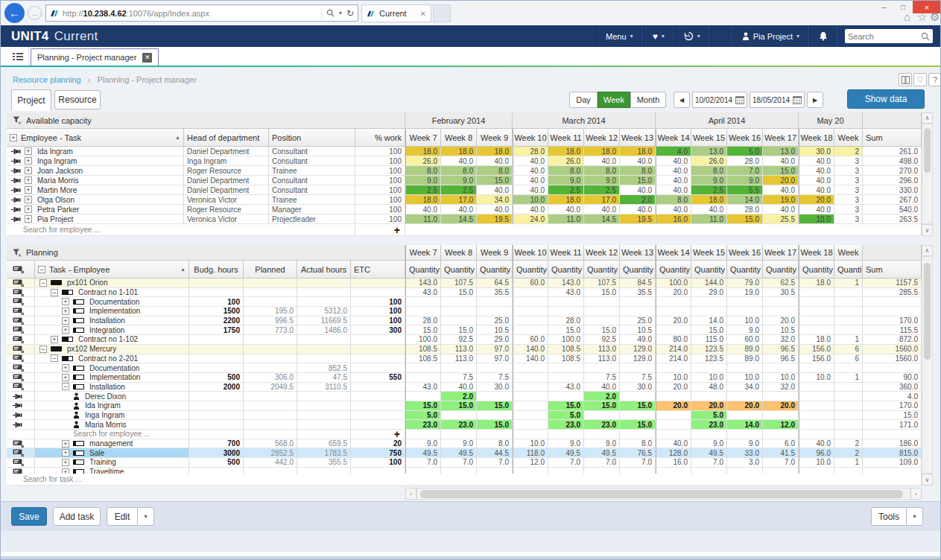 This screenshot has width=941, height=560. What do you see at coordinates (459, 171) in the screenshot?
I see `capacity-week-cell: 8.0` at bounding box center [459, 171].